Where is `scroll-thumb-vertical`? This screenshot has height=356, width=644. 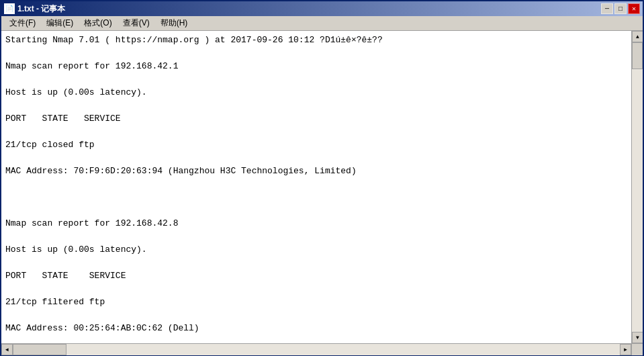 scroll-thumb-vertical is located at coordinates (637, 56).